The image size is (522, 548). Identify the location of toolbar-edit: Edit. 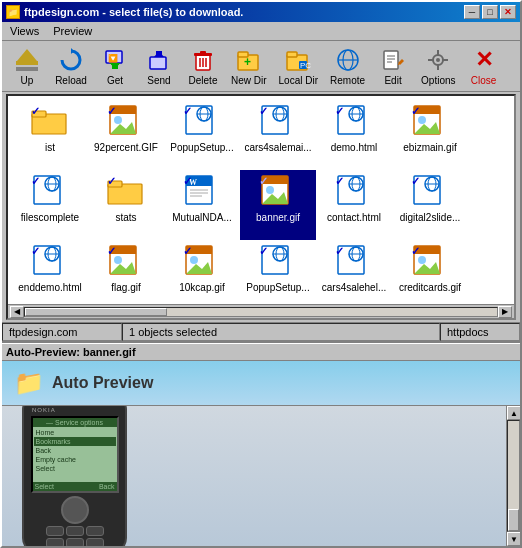
(393, 66).